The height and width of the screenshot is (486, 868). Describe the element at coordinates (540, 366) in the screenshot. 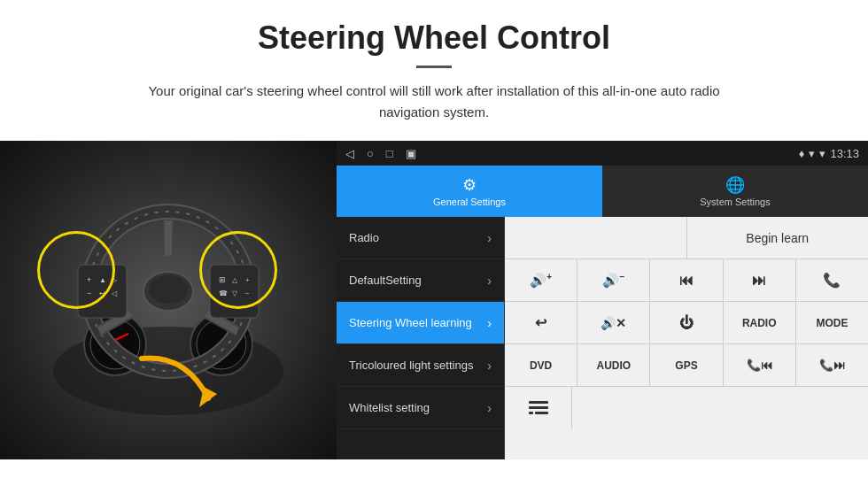

I see `dvd-label: DVD` at that location.